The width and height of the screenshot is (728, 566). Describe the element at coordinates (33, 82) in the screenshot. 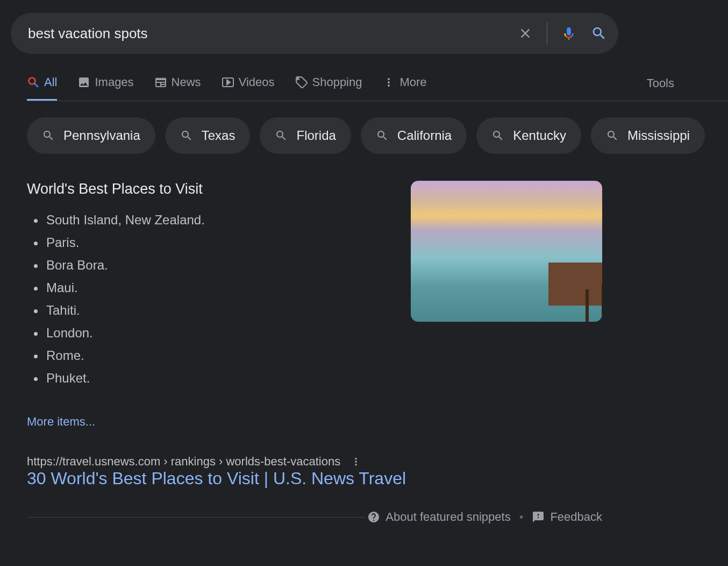

I see `search-multicolor-icon` at that location.